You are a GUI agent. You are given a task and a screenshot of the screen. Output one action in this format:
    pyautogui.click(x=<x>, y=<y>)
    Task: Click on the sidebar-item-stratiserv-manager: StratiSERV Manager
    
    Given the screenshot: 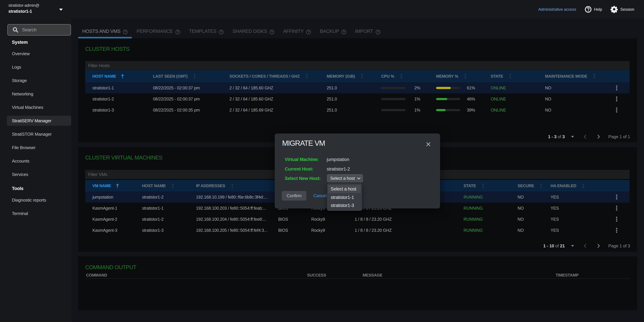 What is the action you would take?
    pyautogui.click(x=36, y=121)
    